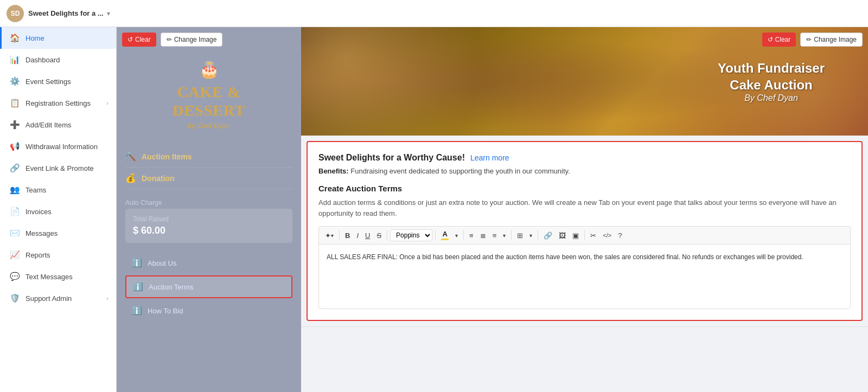 The image size is (868, 392). What do you see at coordinates (58, 168) in the screenshot?
I see `sidebar-item-event-link-promote: 🔗 Event Link & Promote` at bounding box center [58, 168].